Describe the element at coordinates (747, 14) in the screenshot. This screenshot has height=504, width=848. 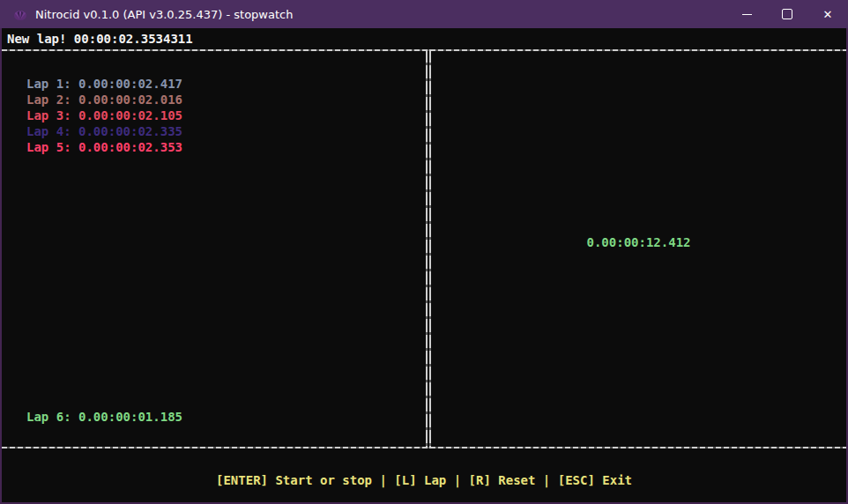
I see `minimize-button` at that location.